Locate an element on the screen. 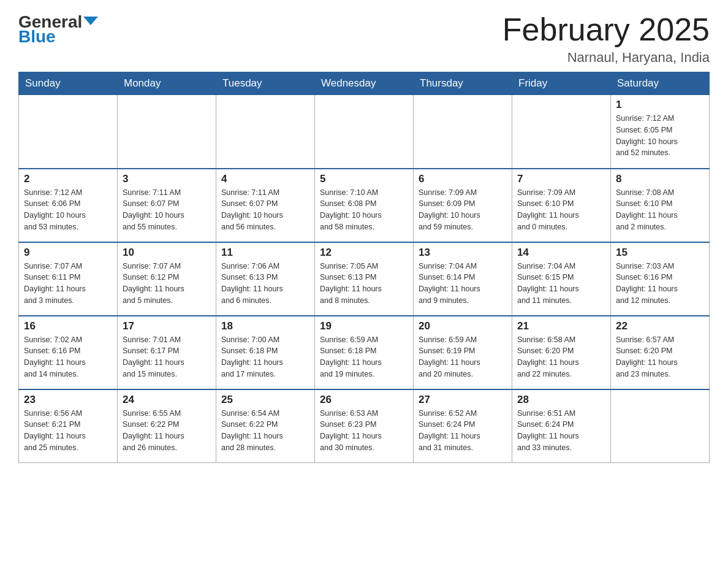 This screenshot has height=563, width=728. day-number: 10 is located at coordinates (167, 253).